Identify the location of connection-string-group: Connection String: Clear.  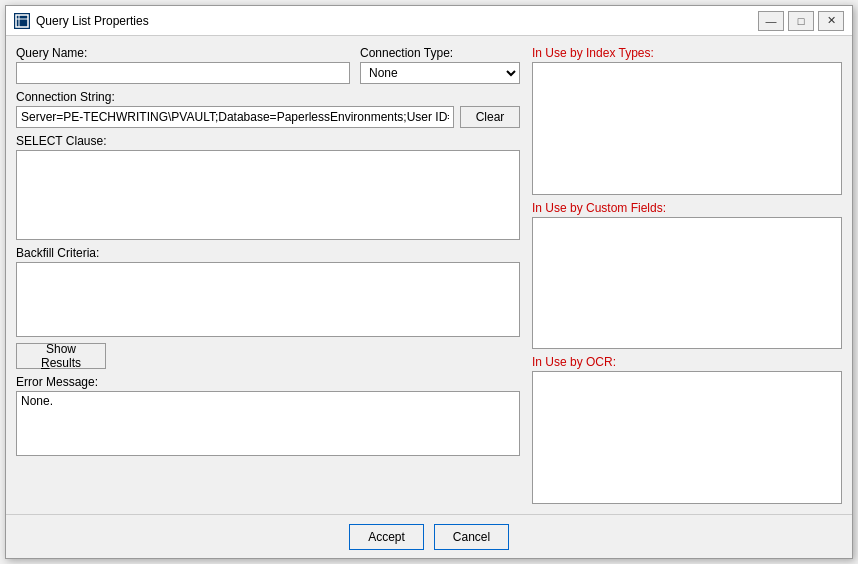
(268, 109).